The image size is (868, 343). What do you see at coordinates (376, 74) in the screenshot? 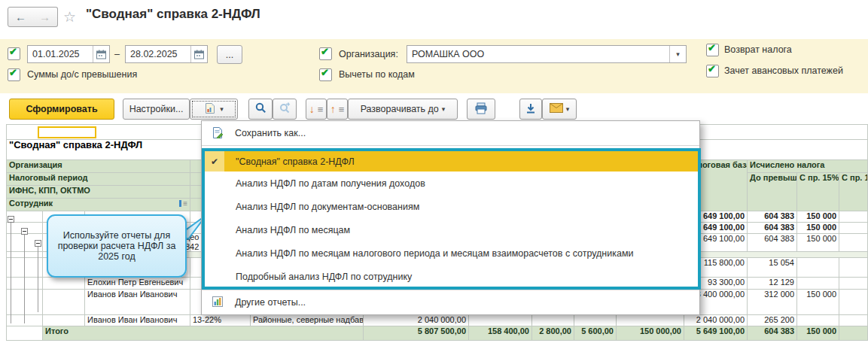
I see `deduction-codes-label: Вычеты по кодам` at bounding box center [376, 74].